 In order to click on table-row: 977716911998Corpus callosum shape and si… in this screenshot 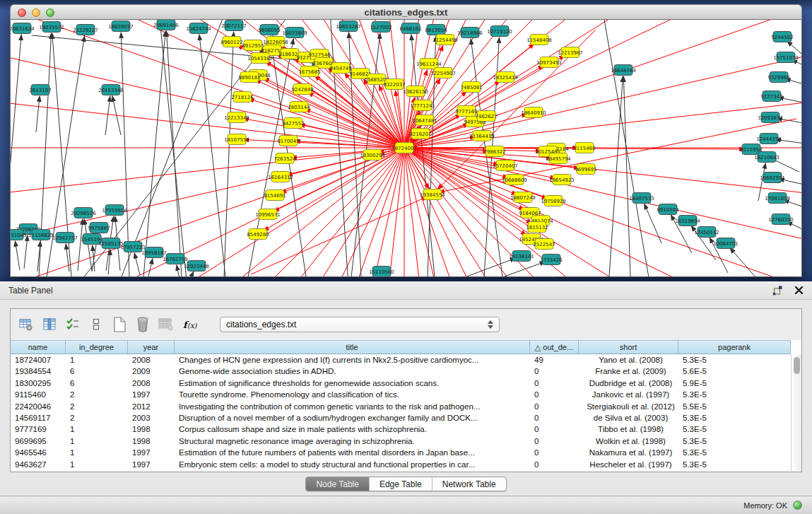, I will do `click(406, 429)`.